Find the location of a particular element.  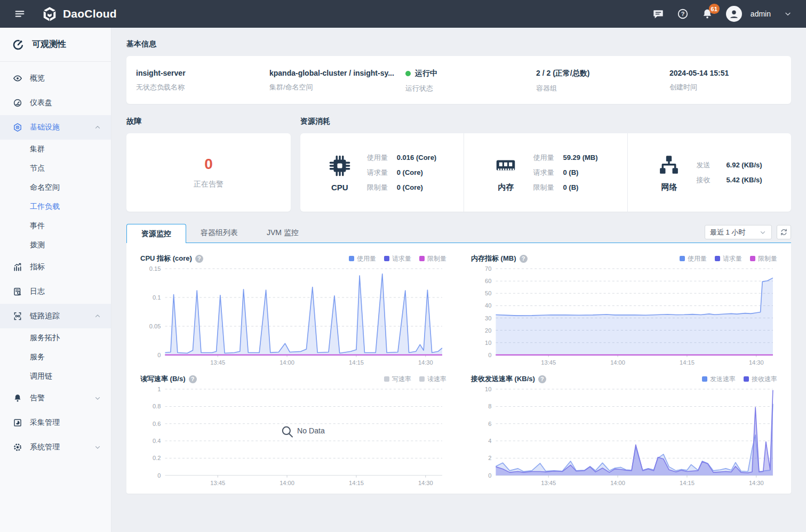

sidebar-module-header: 可观测性 is located at coordinates (55, 45).